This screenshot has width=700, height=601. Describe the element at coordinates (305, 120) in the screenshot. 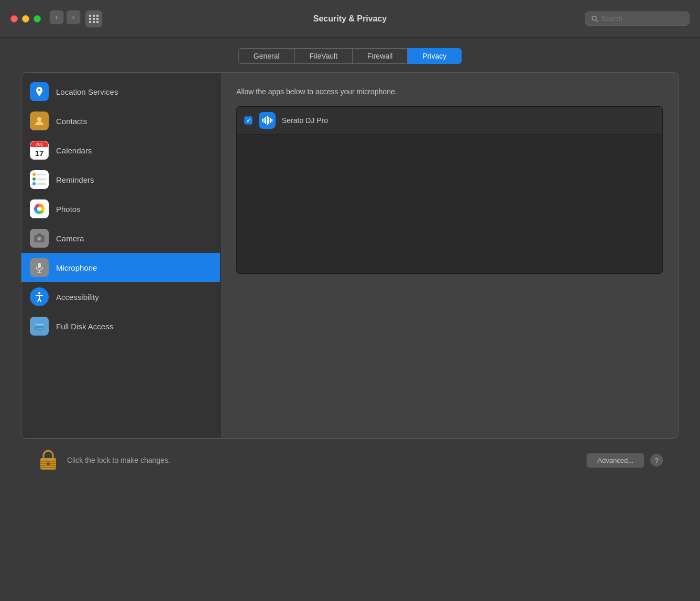

I see `app-name-serato: Serato DJ Pro` at that location.